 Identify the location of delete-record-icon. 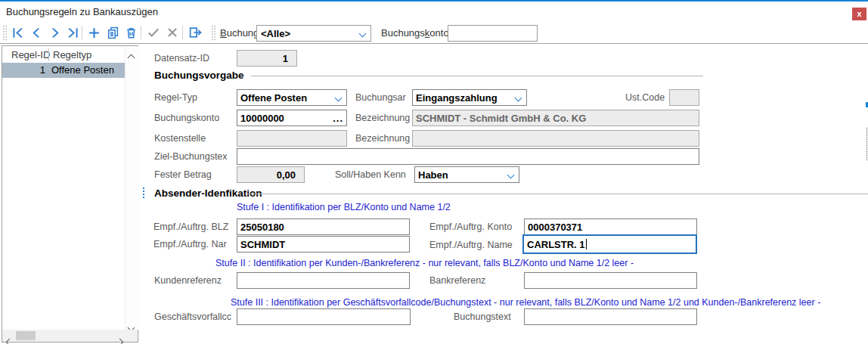
(132, 33).